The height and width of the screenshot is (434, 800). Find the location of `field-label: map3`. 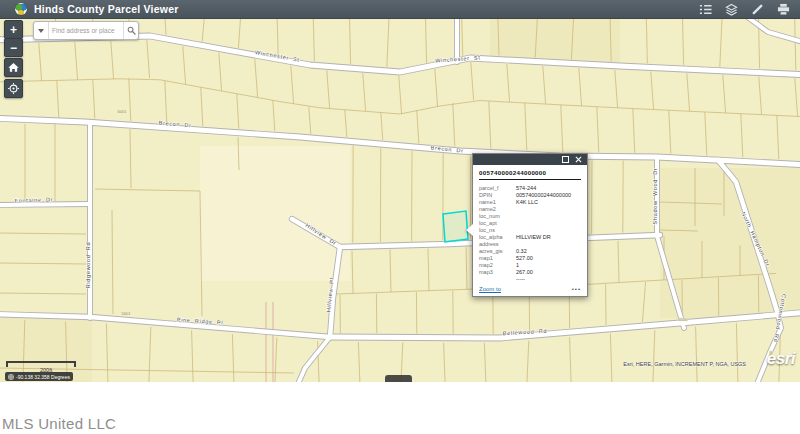

field-label: map3 is located at coordinates (498, 272).